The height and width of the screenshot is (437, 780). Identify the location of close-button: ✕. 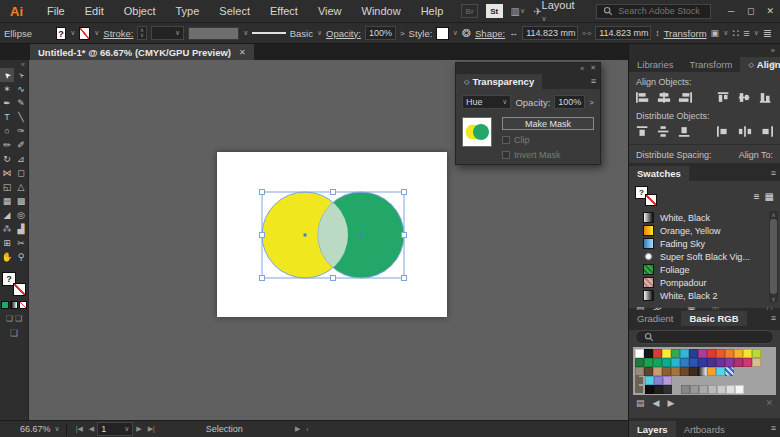
(770, 11).